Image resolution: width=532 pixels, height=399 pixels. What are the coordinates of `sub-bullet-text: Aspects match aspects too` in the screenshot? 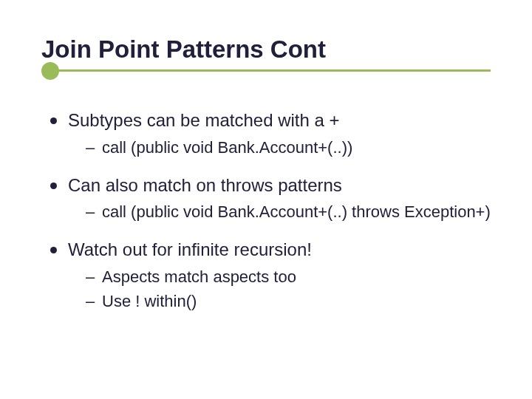 It's located at (200, 276).